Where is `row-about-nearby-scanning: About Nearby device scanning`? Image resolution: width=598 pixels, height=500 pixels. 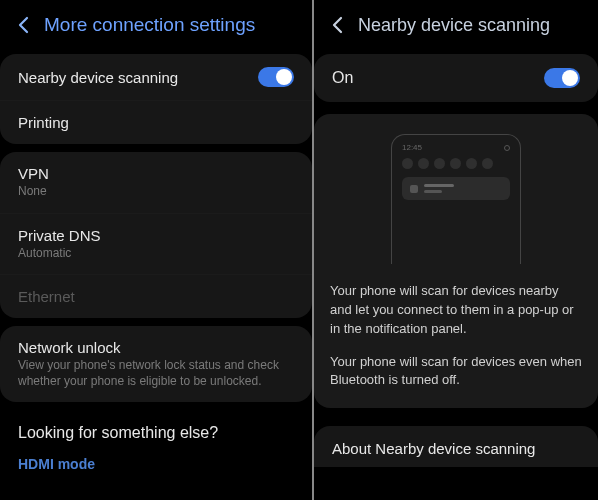
row-about-nearby-scanning: About Nearby device scanning is located at coordinates (456, 446).